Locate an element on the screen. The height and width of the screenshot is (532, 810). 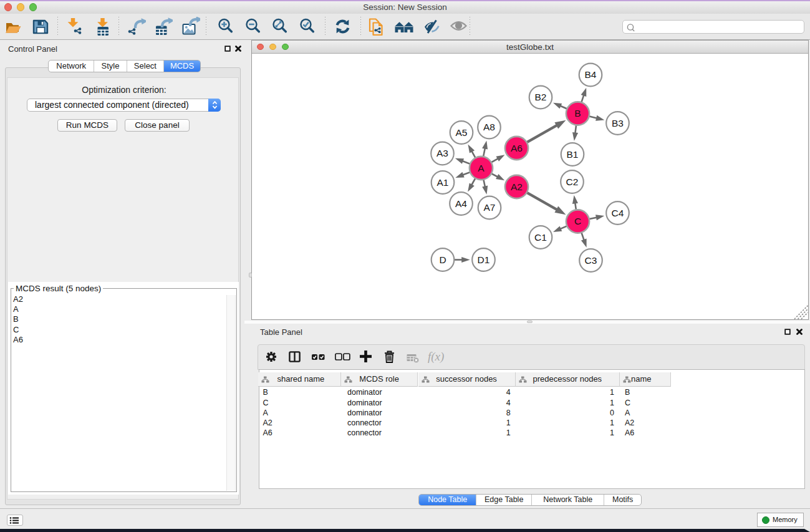
svg-text: A8 is located at coordinates (489, 127).